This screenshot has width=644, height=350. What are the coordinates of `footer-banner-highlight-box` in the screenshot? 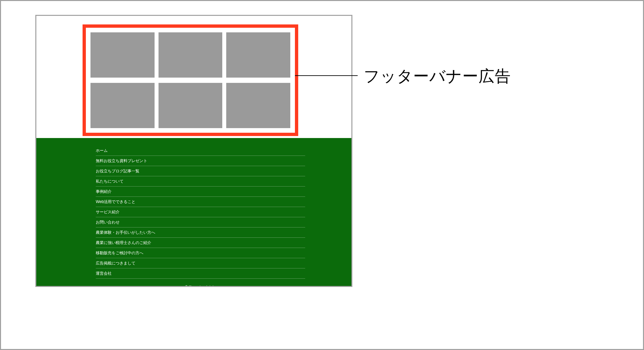 It's located at (190, 80).